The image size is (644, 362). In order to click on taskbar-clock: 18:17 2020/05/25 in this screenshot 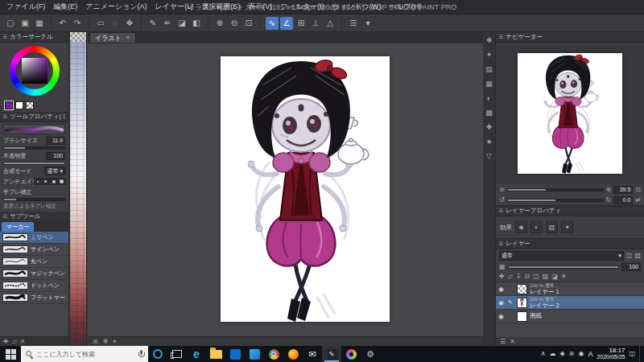, I will do `click(610, 354)`.